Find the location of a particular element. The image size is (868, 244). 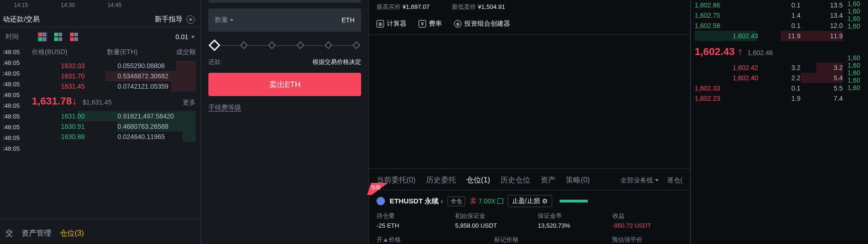

time-tick: 14:30 is located at coordinates (68, 5).